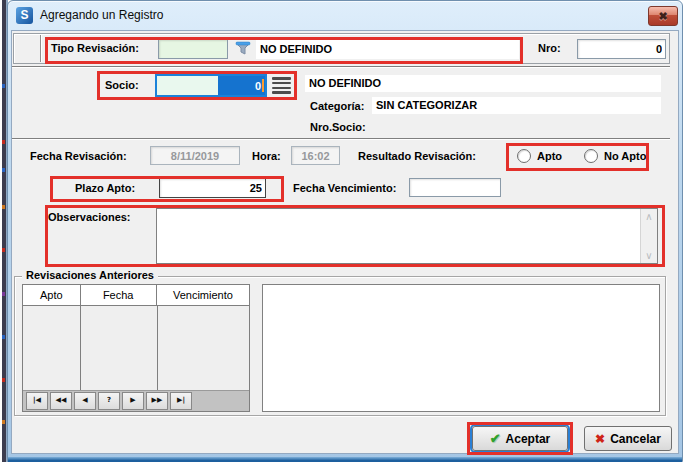  What do you see at coordinates (483, 84) in the screenshot?
I see `socio-nombre-display: NO DEFINIDO` at bounding box center [483, 84].